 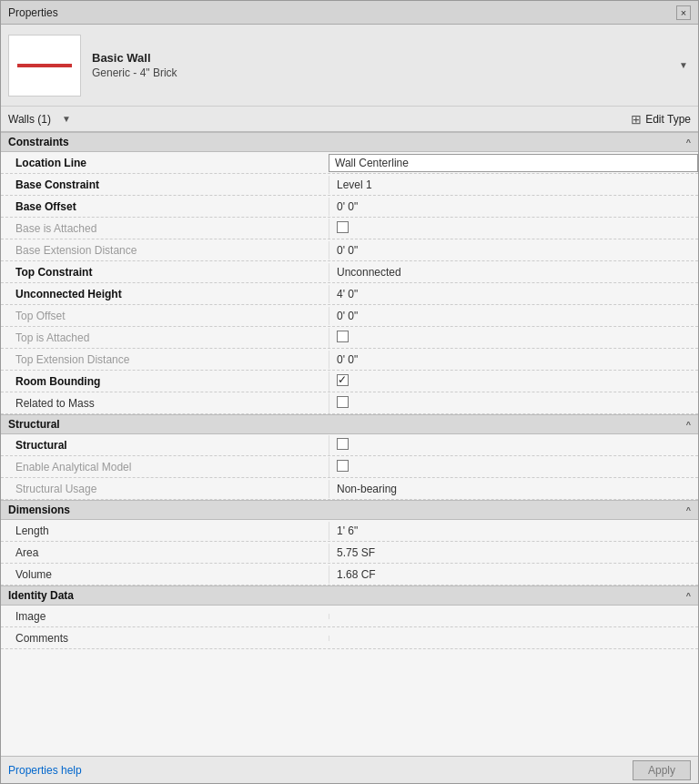 What do you see at coordinates (35, 424) in the screenshot?
I see `section-label-structural: Structural` at bounding box center [35, 424].